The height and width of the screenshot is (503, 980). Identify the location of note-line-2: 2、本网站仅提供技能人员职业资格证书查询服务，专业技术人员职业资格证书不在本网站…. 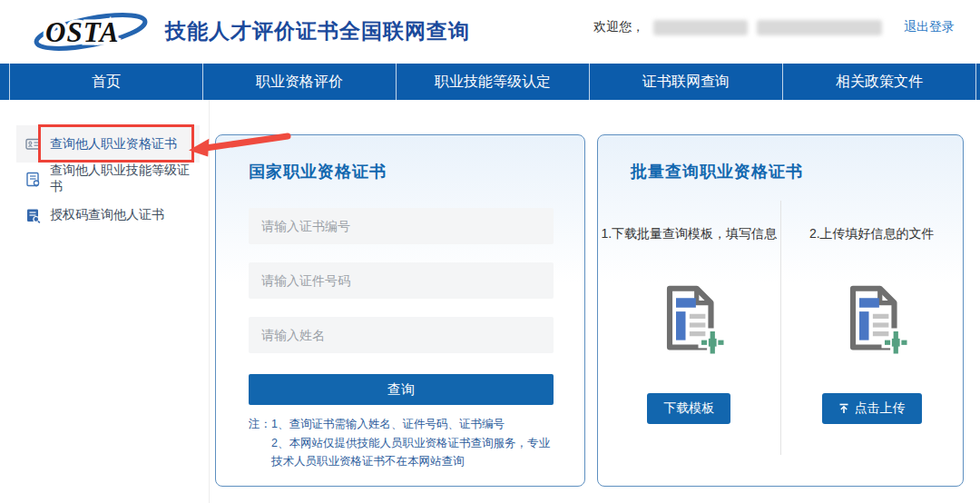
(414, 452).